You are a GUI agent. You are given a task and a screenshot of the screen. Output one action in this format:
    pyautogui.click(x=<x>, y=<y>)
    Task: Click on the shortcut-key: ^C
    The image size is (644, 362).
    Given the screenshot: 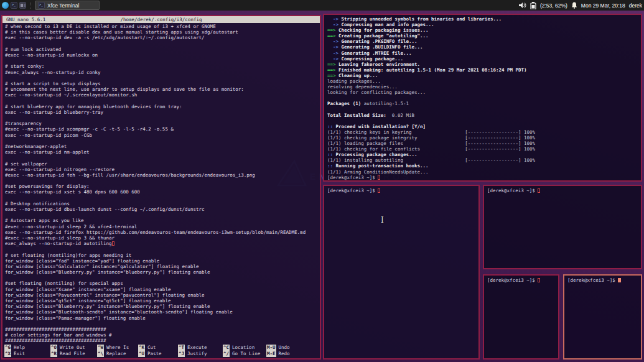 What is the action you would take?
    pyautogui.click(x=226, y=348)
    